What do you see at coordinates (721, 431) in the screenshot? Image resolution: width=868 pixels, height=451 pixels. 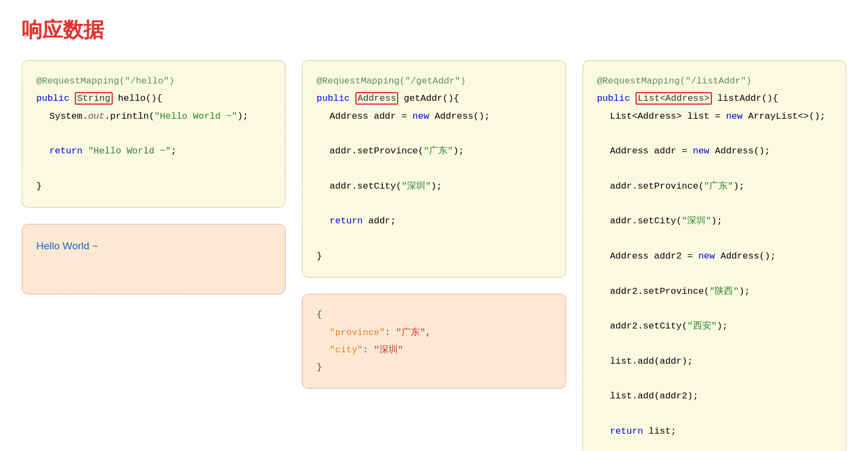 I see `return-line-3: return list;` at bounding box center [721, 431].